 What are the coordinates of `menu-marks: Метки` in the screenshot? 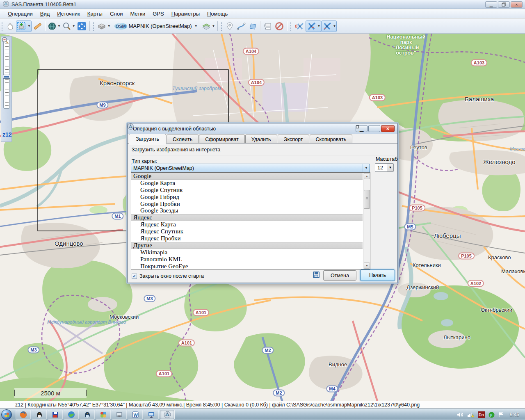 It's located at (138, 14).